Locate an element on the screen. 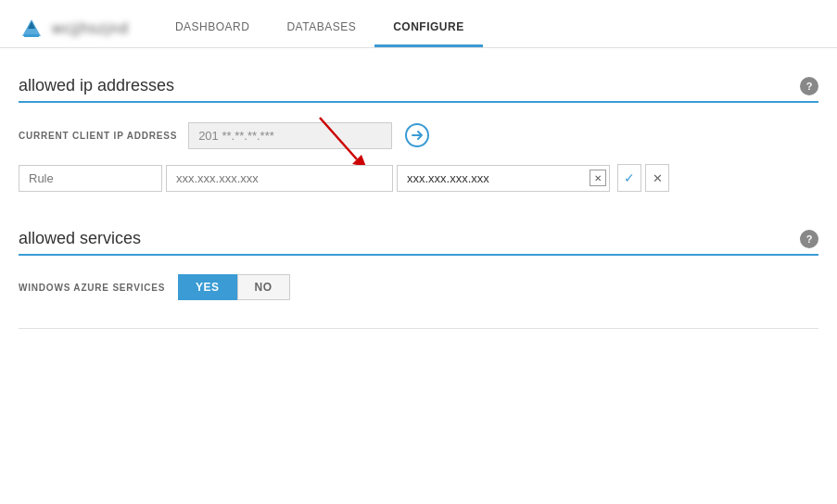 The height and width of the screenshot is (504, 837). allowed-ip-header: allowed ip addresses ? is located at coordinates (419, 89).